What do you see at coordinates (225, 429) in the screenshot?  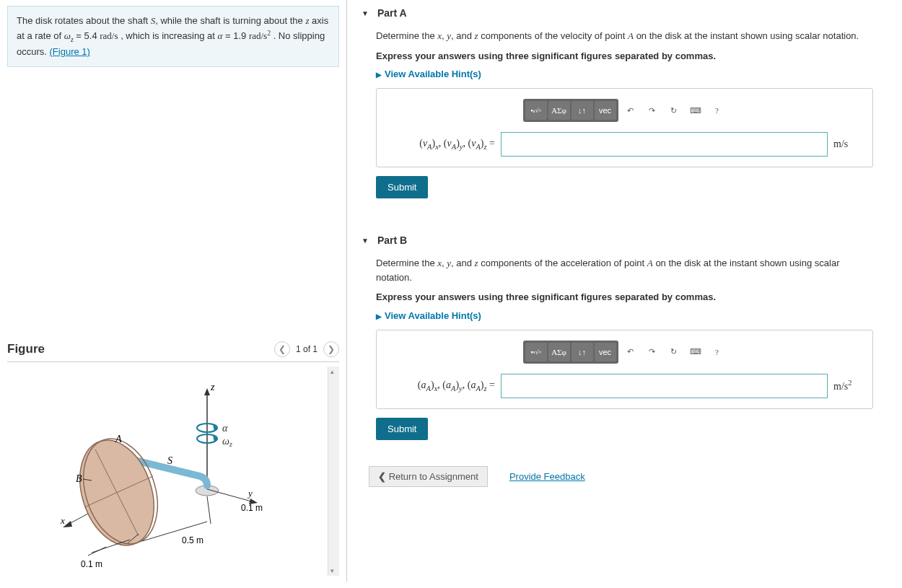 I see `svg-text: α` at bounding box center [225, 429].